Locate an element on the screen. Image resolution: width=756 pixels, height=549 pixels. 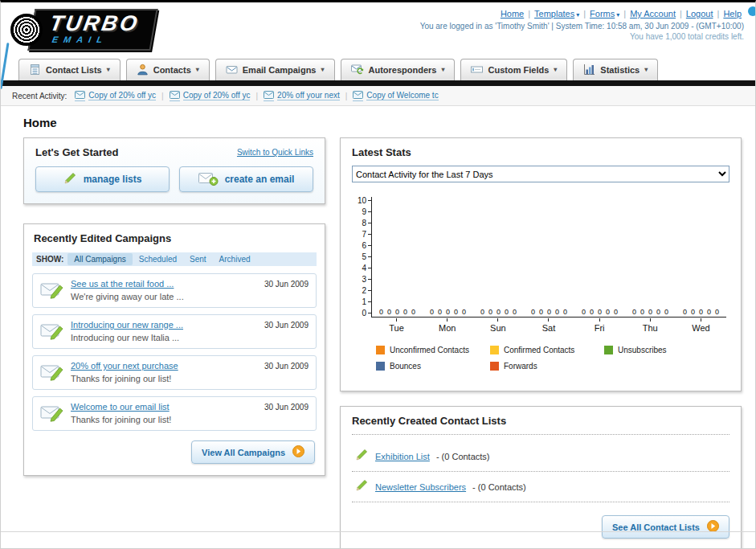
header-link-templates: Templates▾ is located at coordinates (557, 14).